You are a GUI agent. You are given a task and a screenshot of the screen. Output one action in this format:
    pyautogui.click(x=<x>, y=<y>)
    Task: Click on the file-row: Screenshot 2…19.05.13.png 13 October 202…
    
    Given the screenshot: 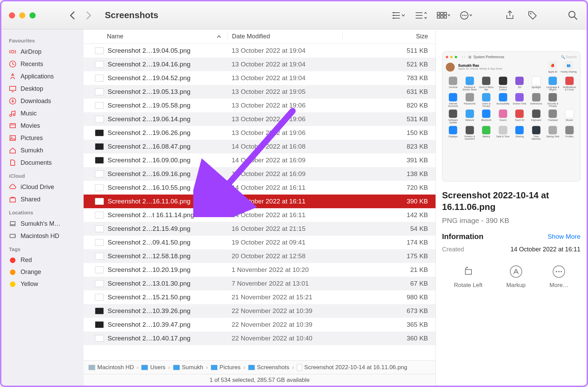 What is the action you would take?
    pyautogui.click(x=260, y=92)
    